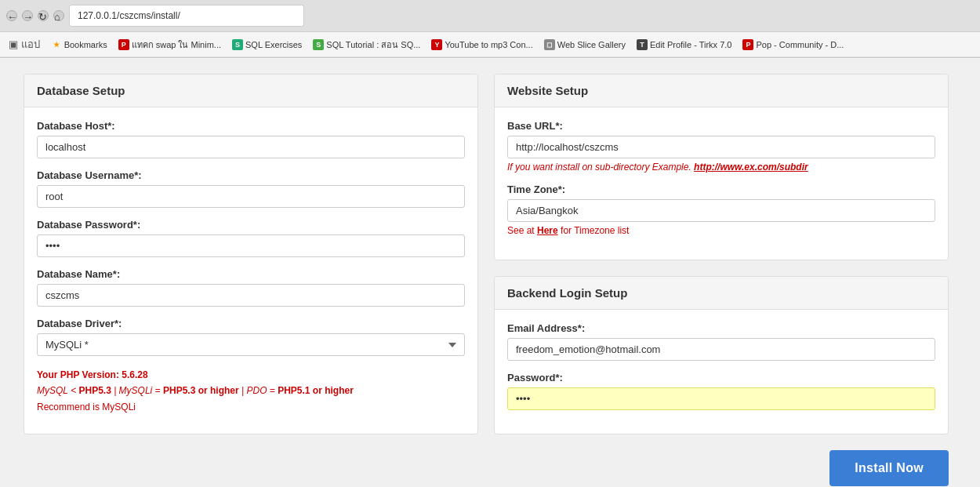  I want to click on apps-button: ▣ แอป, so click(24, 44).